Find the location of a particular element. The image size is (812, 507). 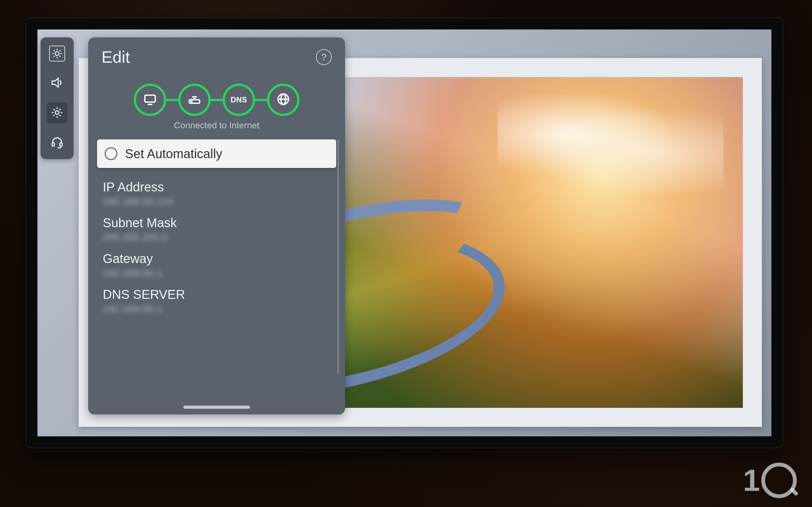

sidebar-item-settings is located at coordinates (57, 113).